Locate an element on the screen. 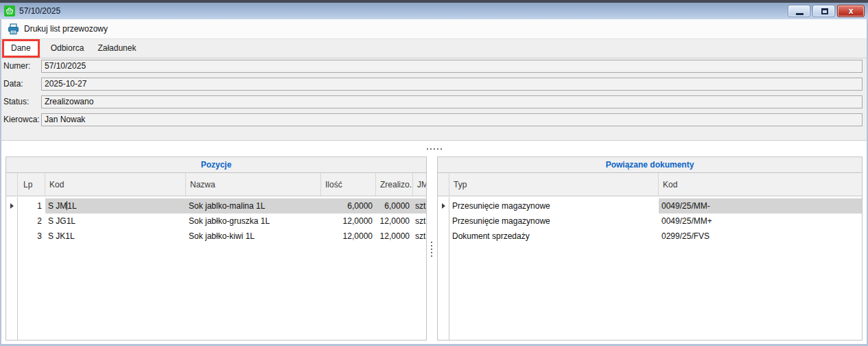 The image size is (868, 346). powiazane-header-row: Typ Kod is located at coordinates (650, 185).